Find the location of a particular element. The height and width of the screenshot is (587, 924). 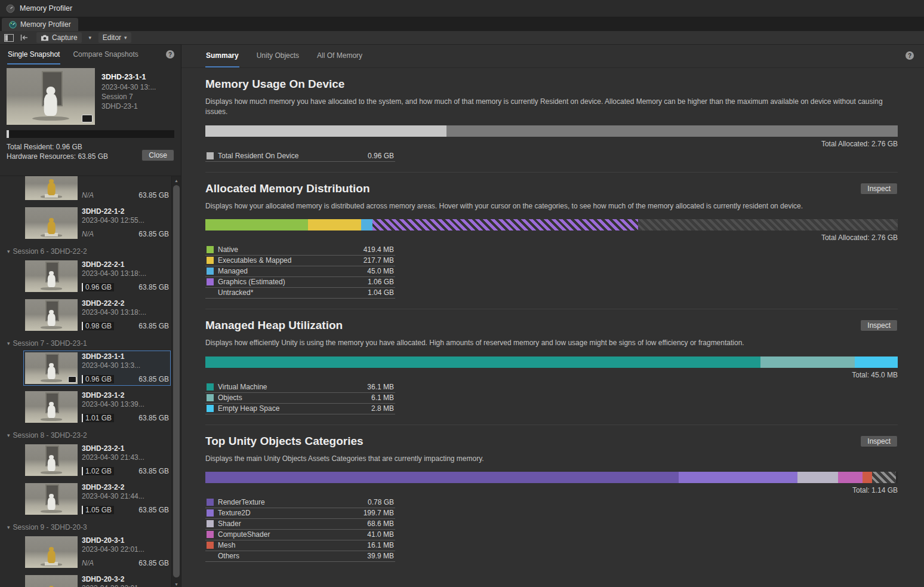

bar-segment-shader is located at coordinates (818, 478).